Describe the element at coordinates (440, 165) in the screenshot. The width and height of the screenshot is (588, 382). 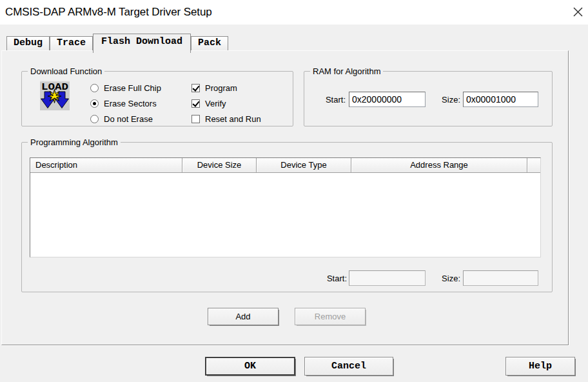
I see `column-header-address-range: Address Range` at that location.